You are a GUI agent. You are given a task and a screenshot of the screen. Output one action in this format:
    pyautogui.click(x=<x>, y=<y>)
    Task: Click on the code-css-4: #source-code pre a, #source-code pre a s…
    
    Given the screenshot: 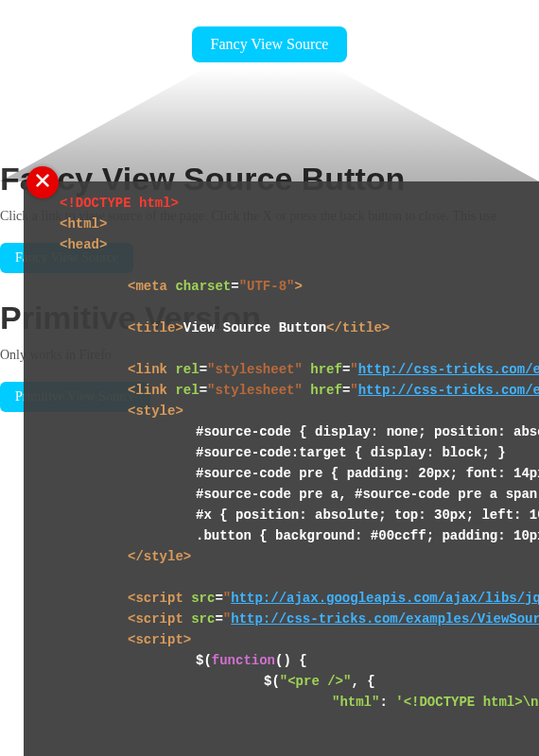 What is the action you would take?
    pyautogui.click(x=367, y=494)
    